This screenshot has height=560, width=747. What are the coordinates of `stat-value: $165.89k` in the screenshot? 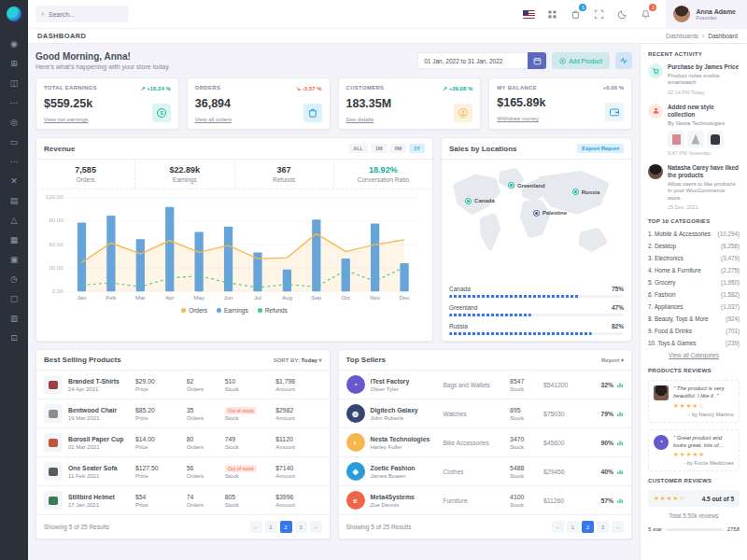 It's located at (521, 103).